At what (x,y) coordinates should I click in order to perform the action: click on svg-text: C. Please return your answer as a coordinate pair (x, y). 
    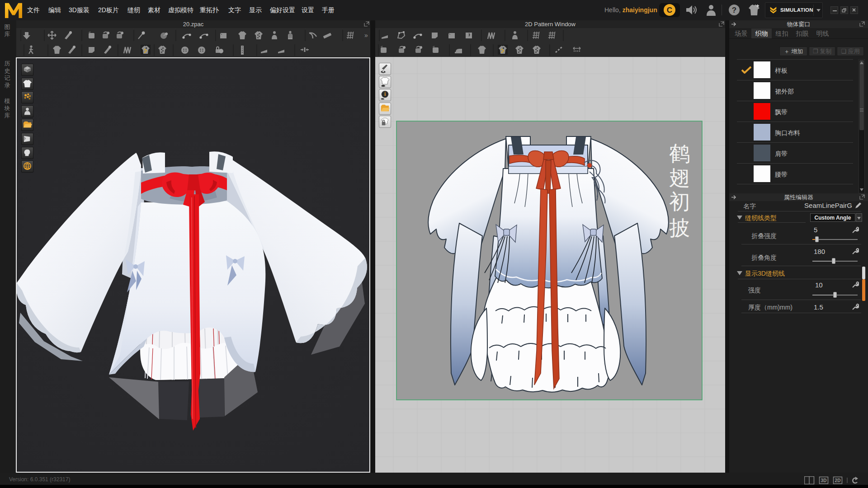
    Looking at the image, I should click on (670, 10).